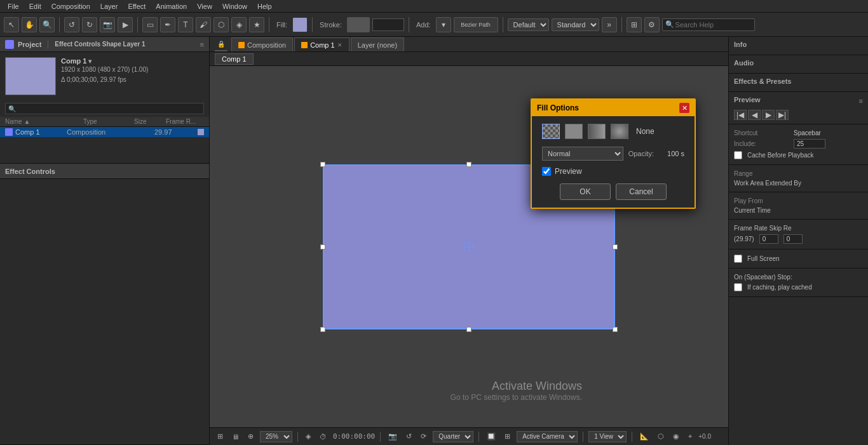  Describe the element at coordinates (104, 109) in the screenshot. I see `project-search-input` at that location.